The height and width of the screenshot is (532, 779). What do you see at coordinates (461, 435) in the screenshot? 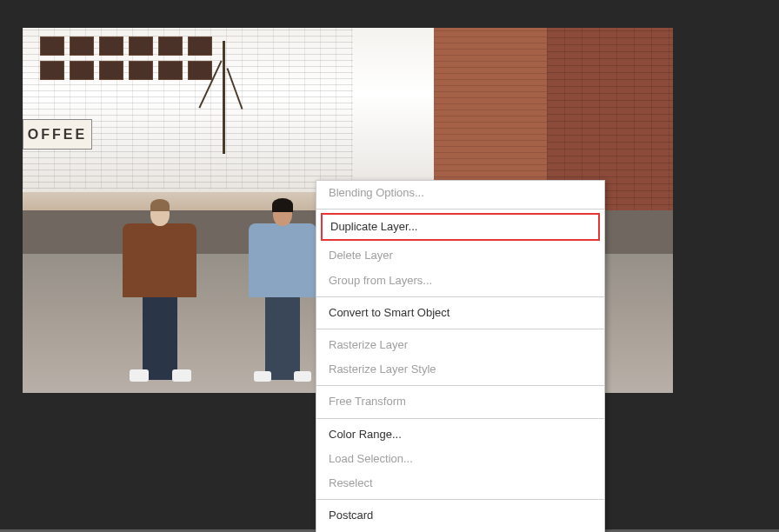
I see `menu-item-color-range: Color Range...` at bounding box center [461, 435].